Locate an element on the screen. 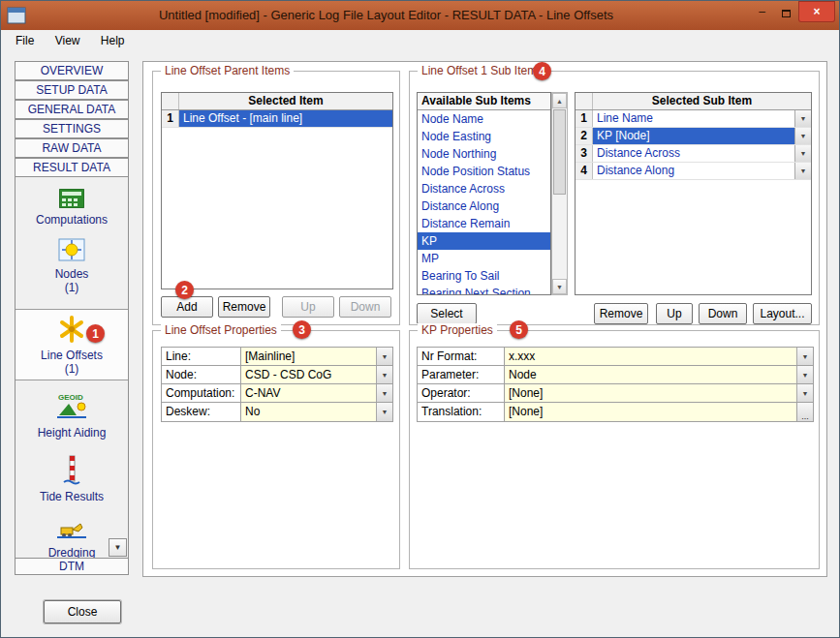 Image resolution: width=840 pixels, height=638 pixels. scrollbar-down-button: ▼ is located at coordinates (560, 287).